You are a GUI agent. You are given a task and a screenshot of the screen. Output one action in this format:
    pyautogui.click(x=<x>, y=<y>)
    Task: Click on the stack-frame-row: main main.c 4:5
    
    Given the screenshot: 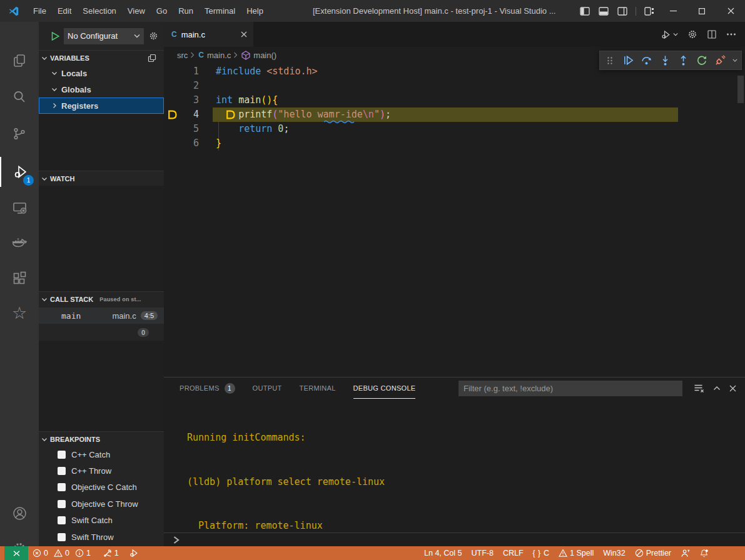 What is the action you would take?
    pyautogui.click(x=101, y=316)
    